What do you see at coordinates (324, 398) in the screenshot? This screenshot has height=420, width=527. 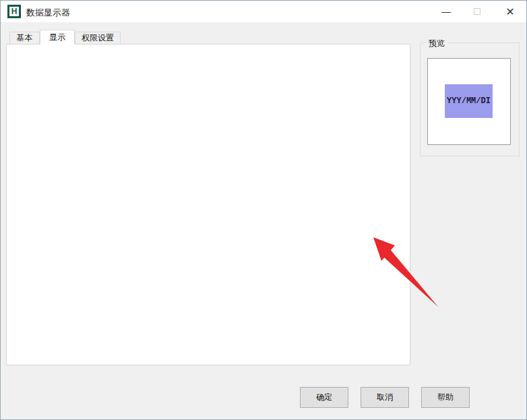 I see `ok-button: 确定` at bounding box center [324, 398].